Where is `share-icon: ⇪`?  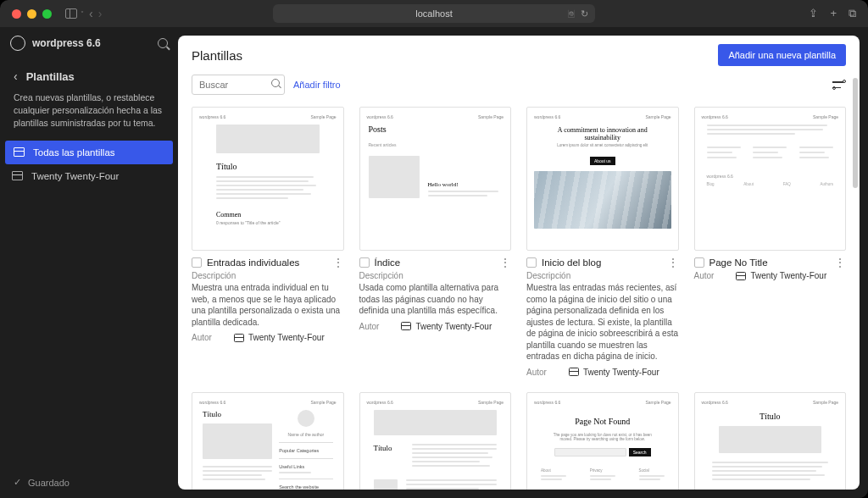 share-icon: ⇪ is located at coordinates (814, 14).